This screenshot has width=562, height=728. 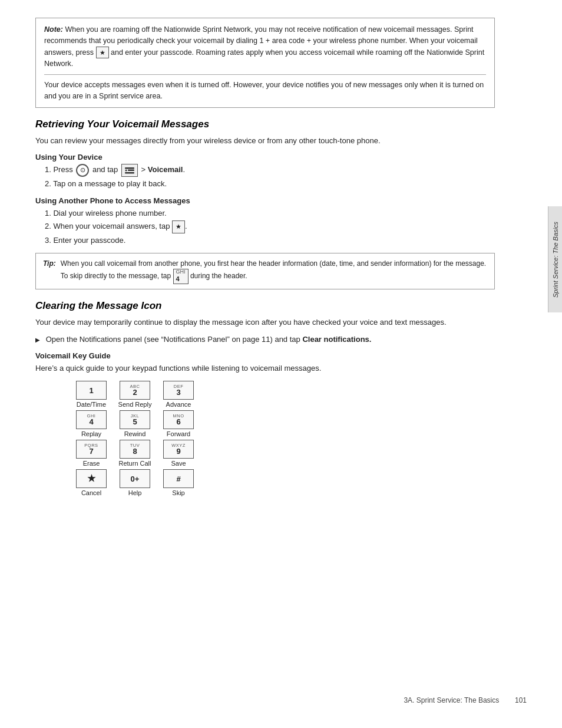 I want to click on note-inner-text: Your device accepts messages even when i…, so click(x=265, y=88).